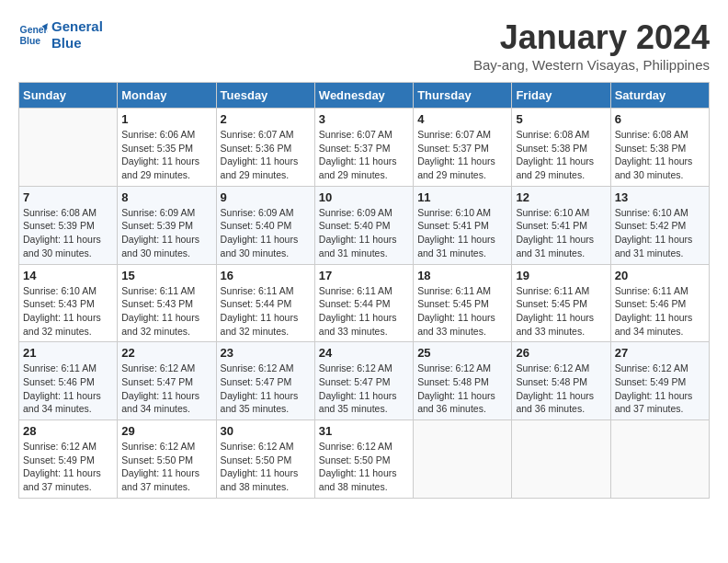 The height and width of the screenshot is (563, 728). Describe the element at coordinates (561, 304) in the screenshot. I see `day-cell: 19Sunrise: 6:11 AM Sunset: 5:45 PM Dayli…` at that location.